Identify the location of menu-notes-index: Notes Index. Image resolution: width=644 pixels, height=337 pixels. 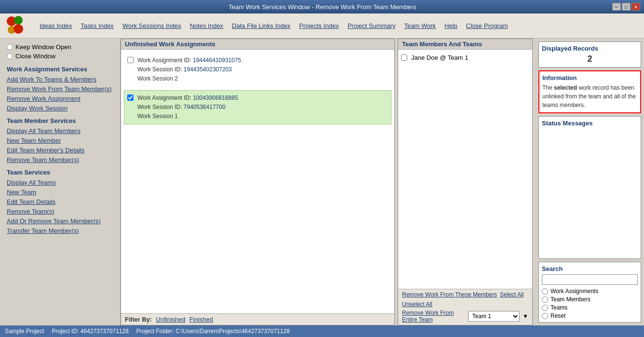
(206, 26).